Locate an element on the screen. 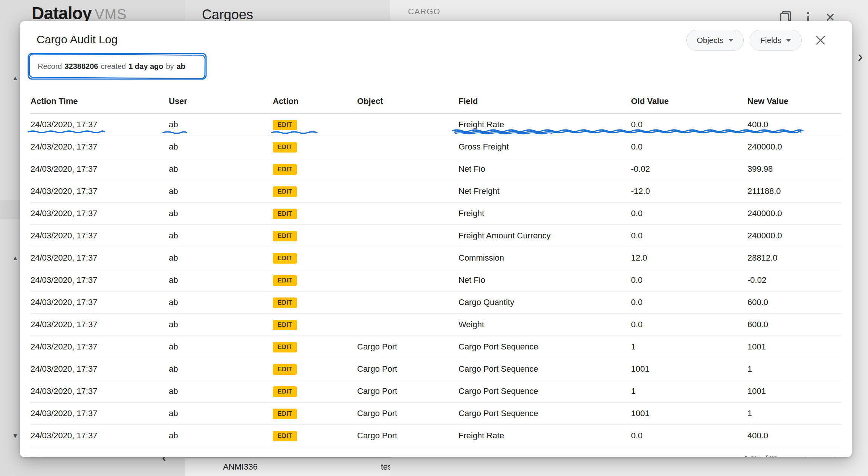 This screenshot has height=476, width=868. cell-new-value: 399.98 is located at coordinates (794, 169).